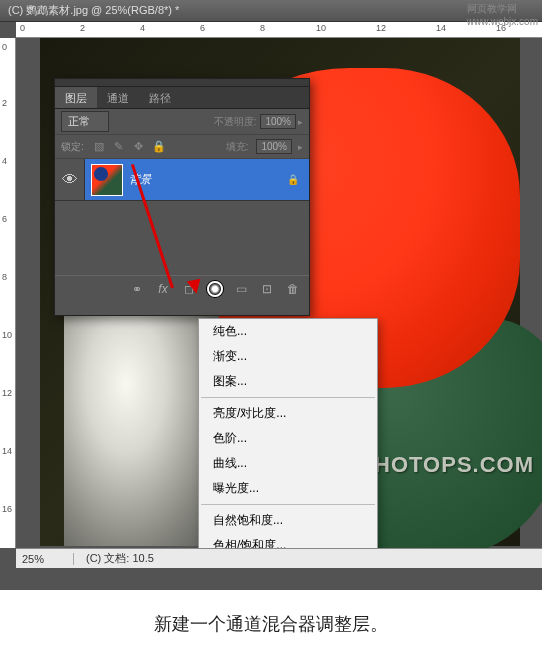 The image size is (542, 655). I want to click on status-bar: 25% (C) 文档: 10.5, so click(279, 558).